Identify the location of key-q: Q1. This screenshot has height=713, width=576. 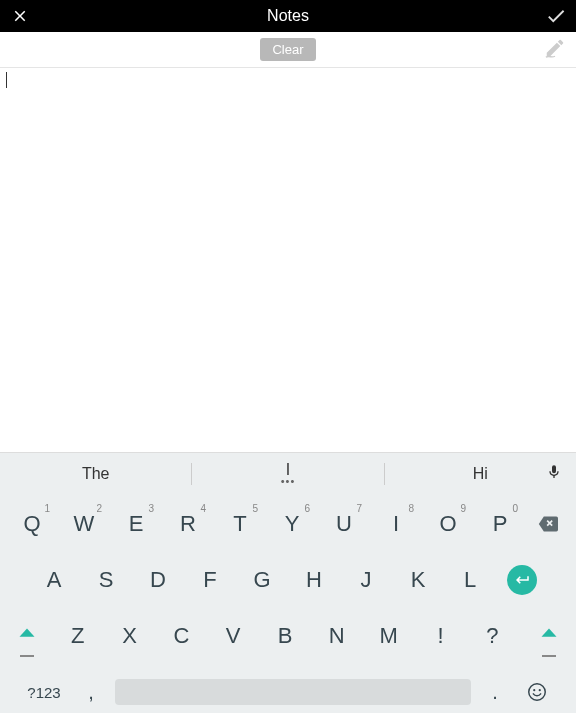
(32, 524).